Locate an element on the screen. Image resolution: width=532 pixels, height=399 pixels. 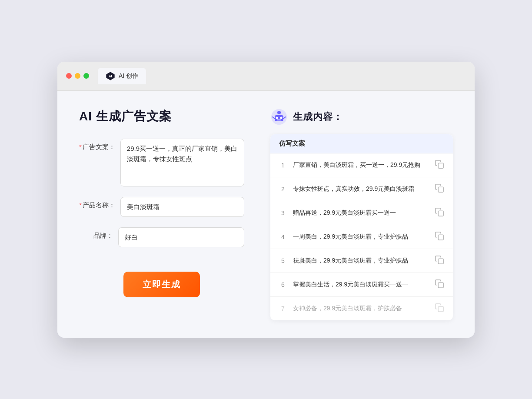
brand-input is located at coordinates (181, 237).